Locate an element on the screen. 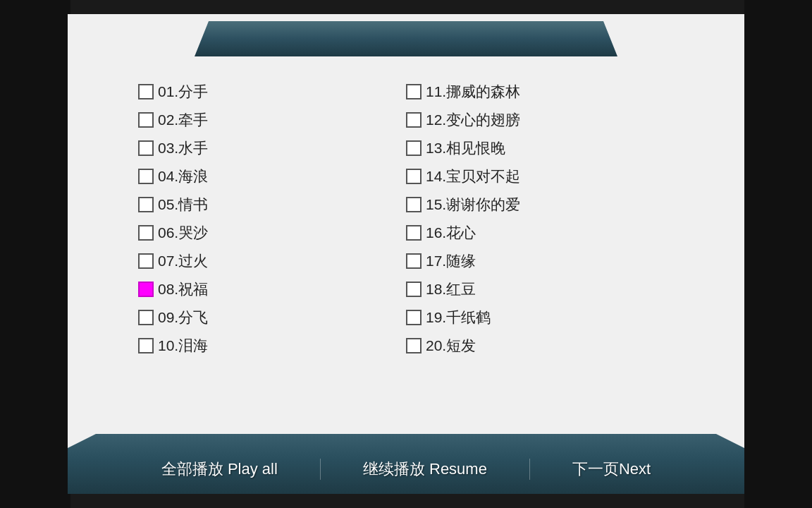 This screenshot has width=812, height=508. song-item-13: 13.相见恨晚 is located at coordinates (540, 148).